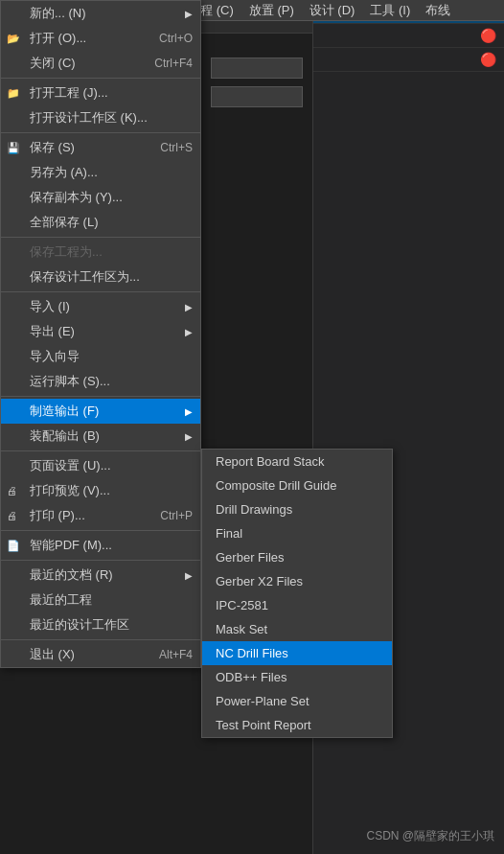  Describe the element at coordinates (297, 485) in the screenshot. I see `submenu-item-composite-drill-guide: Composite Drill Guide` at that location.